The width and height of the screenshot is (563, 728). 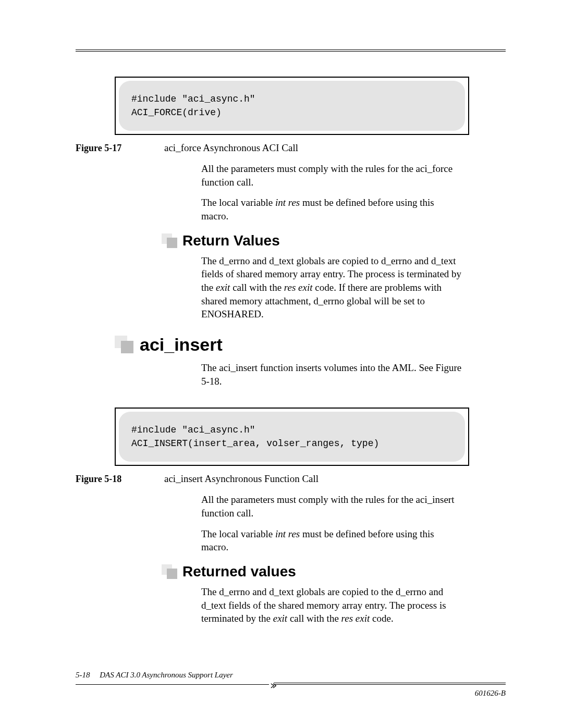 I want to click on figure-caption-18: Figure 5-18 aci_insert Asynchronous Func…, so click(x=272, y=479).